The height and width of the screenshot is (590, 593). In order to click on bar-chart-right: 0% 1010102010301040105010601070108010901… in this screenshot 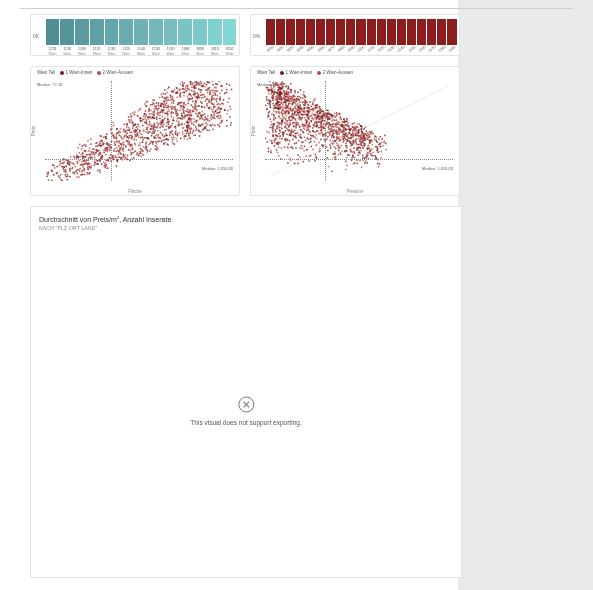, I will do `click(355, 35)`.